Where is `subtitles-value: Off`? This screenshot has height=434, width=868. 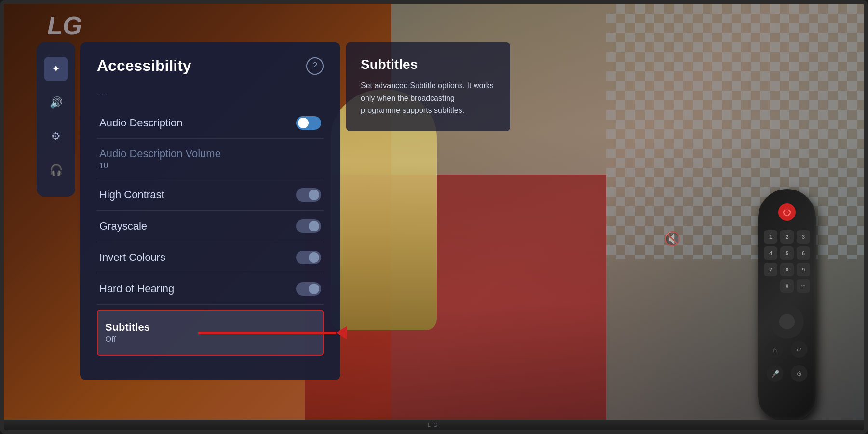 subtitles-value: Off is located at coordinates (127, 339).